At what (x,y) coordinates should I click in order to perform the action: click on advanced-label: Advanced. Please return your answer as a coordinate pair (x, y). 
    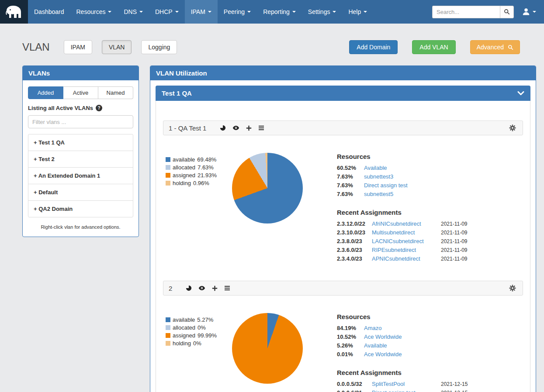
    Looking at the image, I should click on (490, 47).